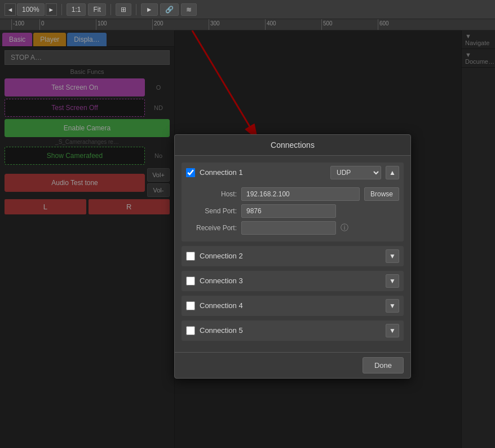 Image resolution: width=495 pixels, height=448 pixels. I want to click on modal-footer: Done, so click(293, 365).